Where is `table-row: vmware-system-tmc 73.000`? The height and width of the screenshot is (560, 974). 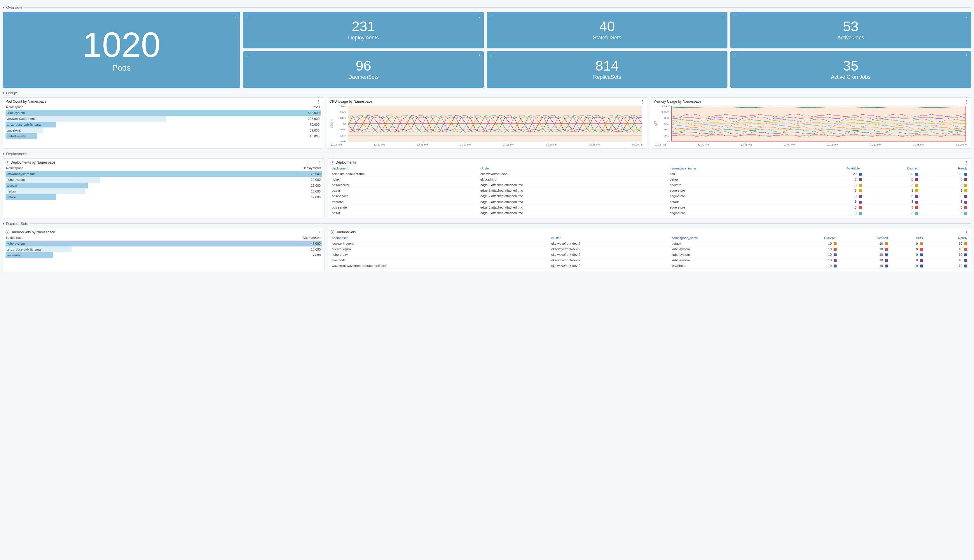 table-row: vmware-system-tmc 73.000 is located at coordinates (164, 174).